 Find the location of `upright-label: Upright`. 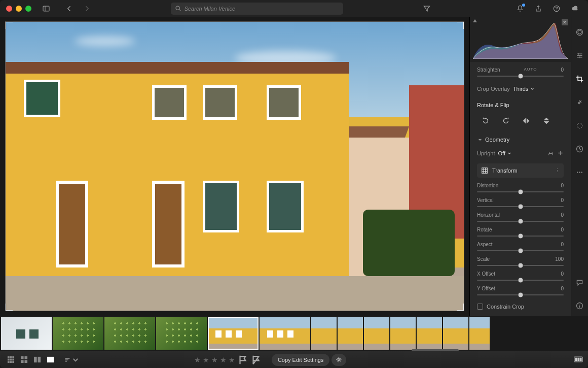

upright-label: Upright is located at coordinates (486, 153).